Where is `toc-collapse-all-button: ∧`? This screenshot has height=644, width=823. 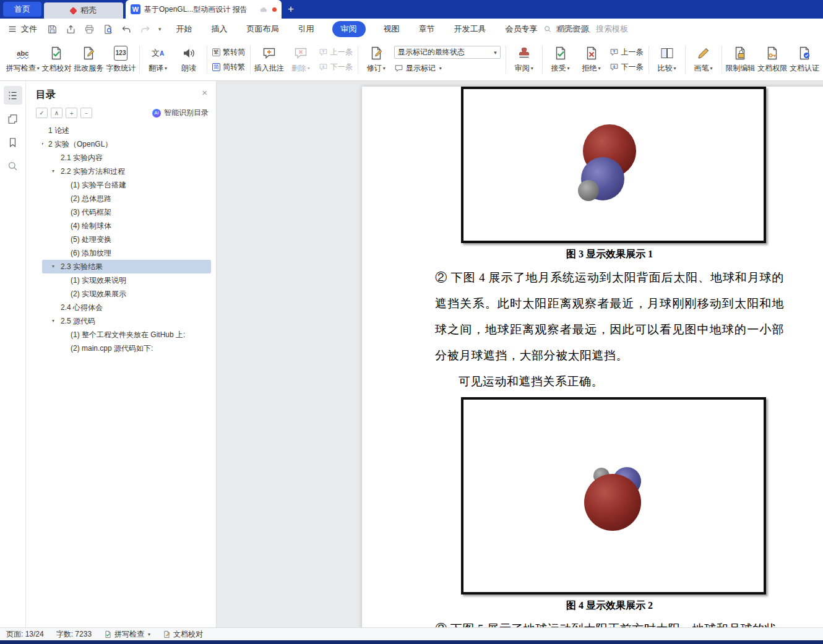 toc-collapse-all-button: ∧ is located at coordinates (57, 113).